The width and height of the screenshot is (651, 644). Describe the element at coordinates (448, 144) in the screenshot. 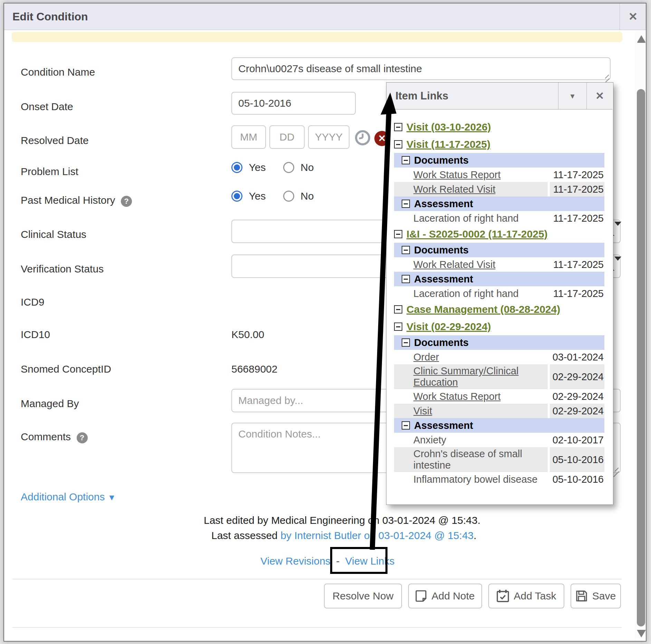

I see `group-link: Visit (11-17-2025)` at that location.